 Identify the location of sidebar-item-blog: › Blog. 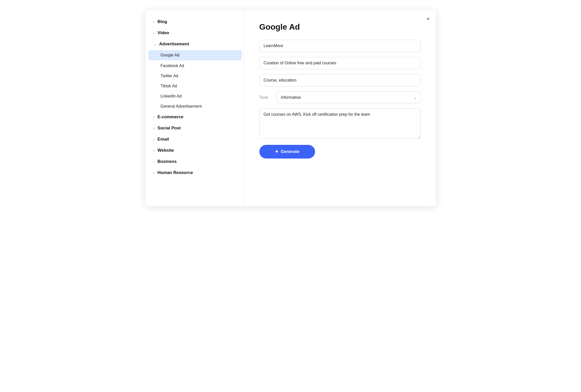
(195, 22).